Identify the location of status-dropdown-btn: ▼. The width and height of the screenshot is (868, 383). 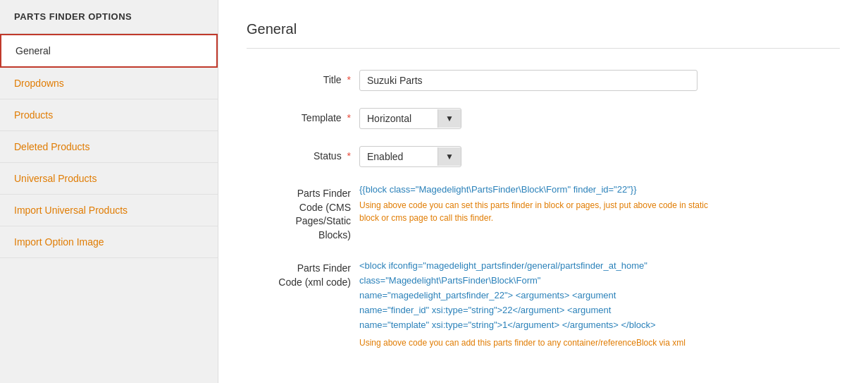
(450, 157).